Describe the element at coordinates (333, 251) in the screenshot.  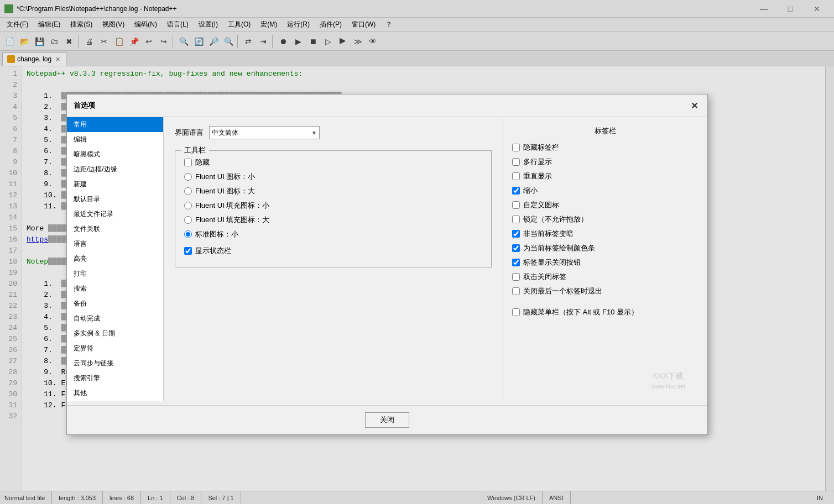
I see `checkbox-show-statusbar: 显示状态栏` at that location.